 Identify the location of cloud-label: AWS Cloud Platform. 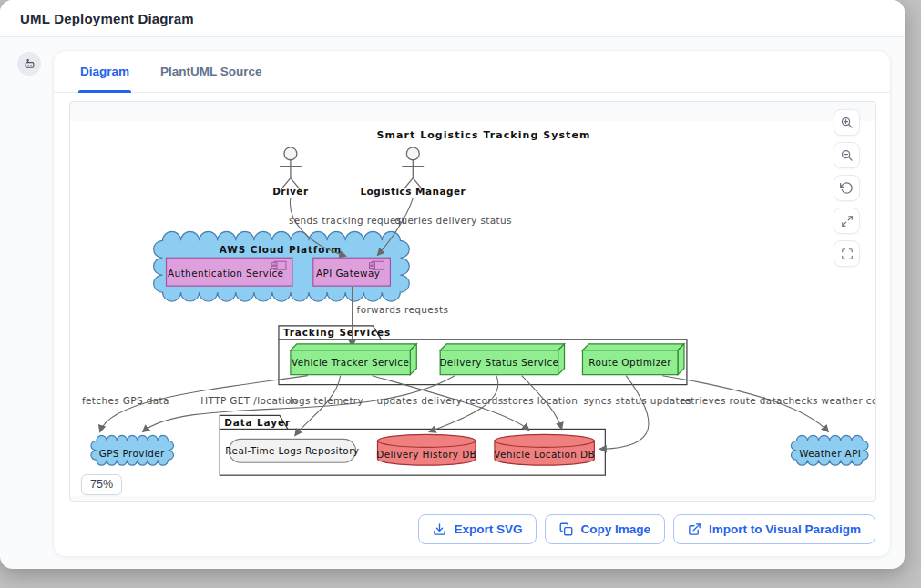
(281, 249).